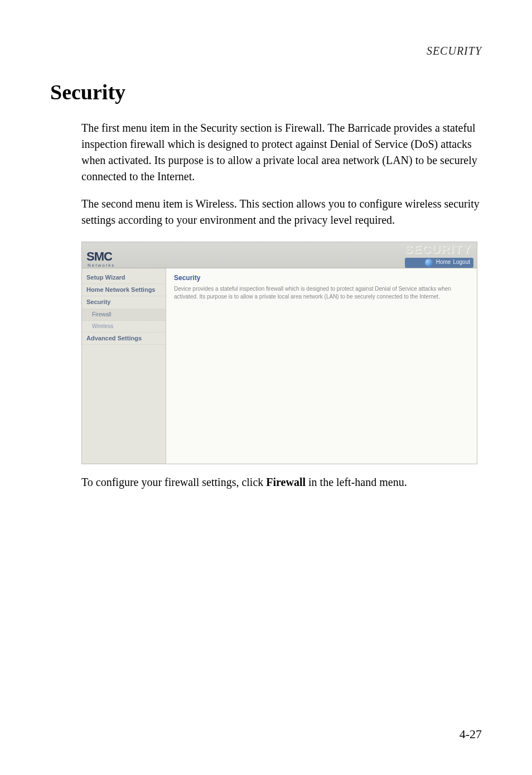  Describe the element at coordinates (438, 249) in the screenshot. I see `router-section-ghost-title: SECURITY` at that location.